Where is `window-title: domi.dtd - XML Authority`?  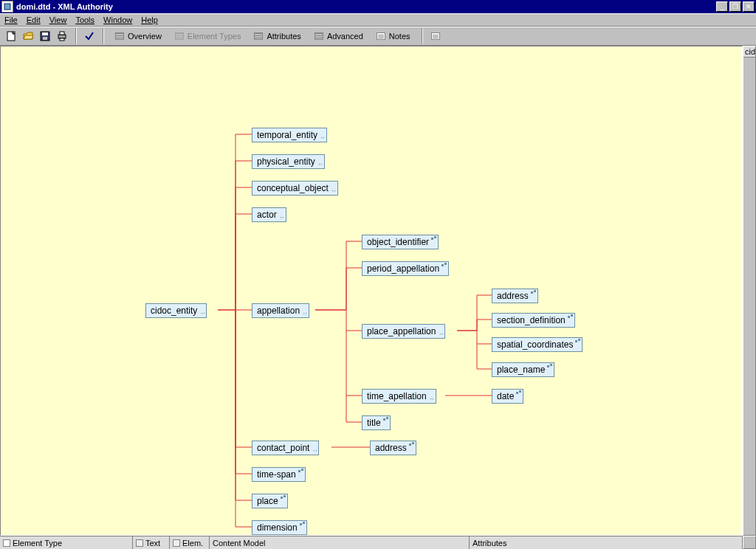 window-title: domi.dtd - XML Authority is located at coordinates (365, 7).